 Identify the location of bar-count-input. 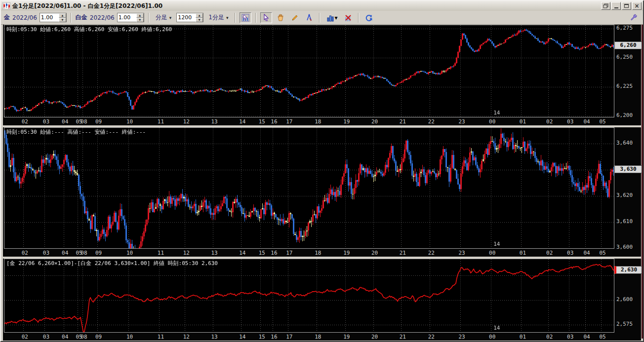
(186, 18).